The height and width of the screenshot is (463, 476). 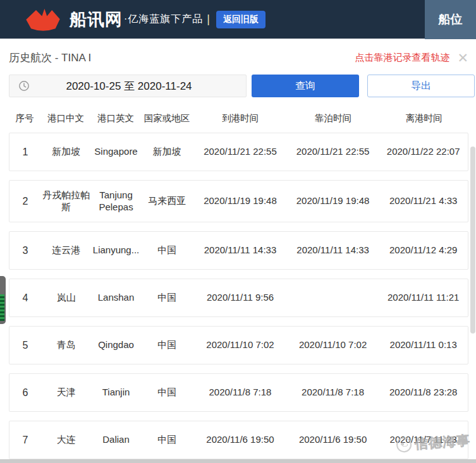 I want to click on cell-berth: 2020/11/10 7:02, so click(x=333, y=345).